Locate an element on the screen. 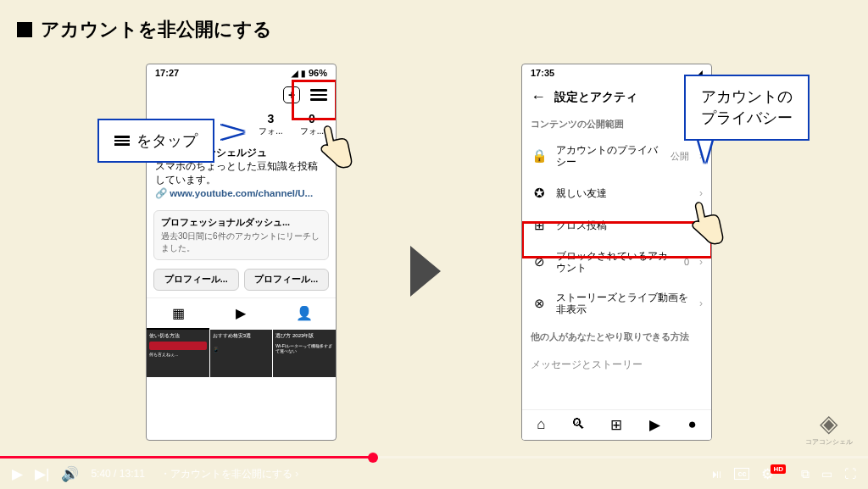  video-time: 5:40 / 13:11 is located at coordinates (117, 474).